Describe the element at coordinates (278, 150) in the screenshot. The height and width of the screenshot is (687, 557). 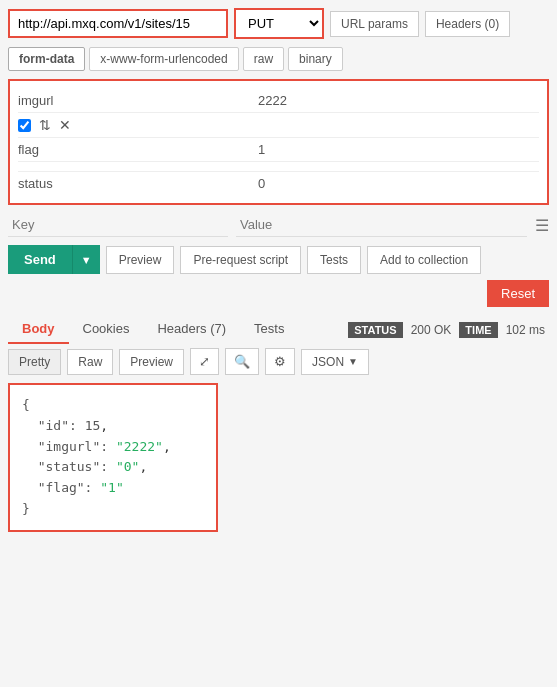
I see `form-row-flag: flag 1` at that location.